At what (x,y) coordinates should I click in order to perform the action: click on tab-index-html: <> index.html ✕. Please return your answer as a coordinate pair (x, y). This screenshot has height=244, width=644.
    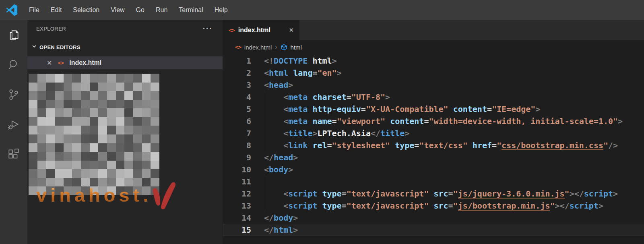
    Looking at the image, I should click on (261, 30).